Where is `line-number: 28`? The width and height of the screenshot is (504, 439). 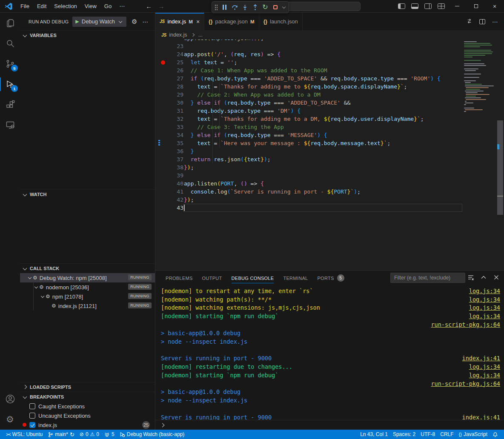
line-number: 28 is located at coordinates (175, 87).